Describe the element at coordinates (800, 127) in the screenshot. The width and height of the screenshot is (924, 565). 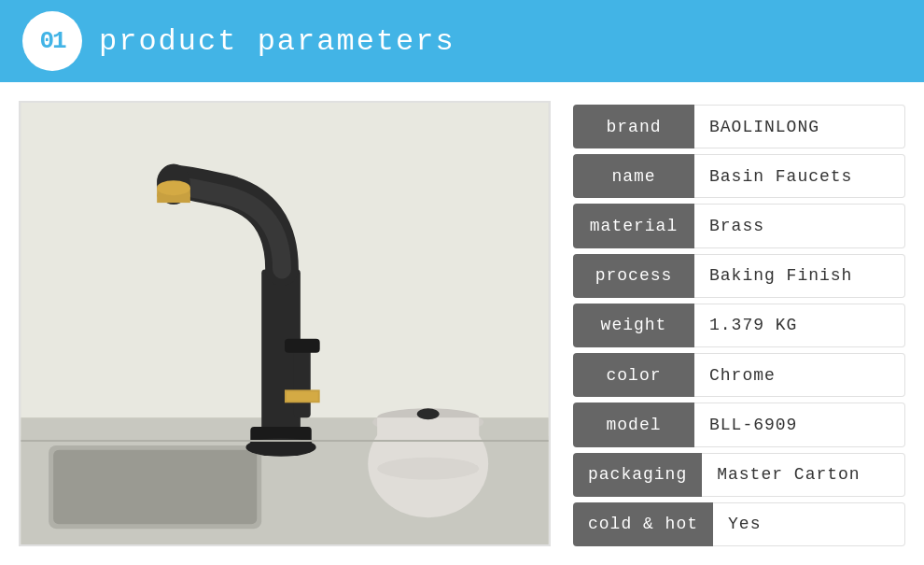
I see `param-value-brand: BAOLINLONG` at that location.